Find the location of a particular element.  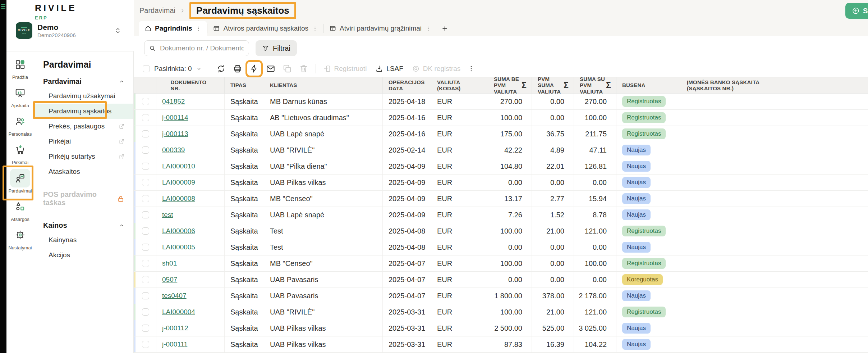

chevron-down-icon is located at coordinates (199, 69).